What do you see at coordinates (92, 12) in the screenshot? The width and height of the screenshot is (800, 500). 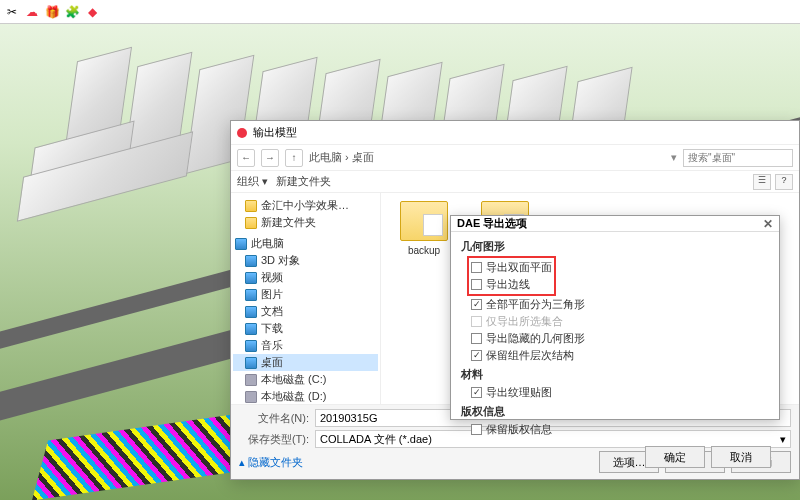 I see `tool-gem-icon: ◆` at bounding box center [92, 12].